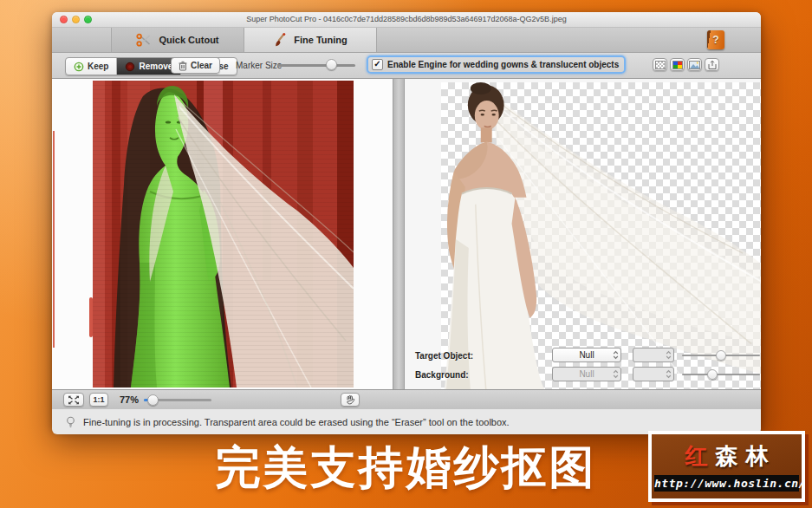 The height and width of the screenshot is (508, 812). I want to click on help-button-label: ?, so click(716, 40).